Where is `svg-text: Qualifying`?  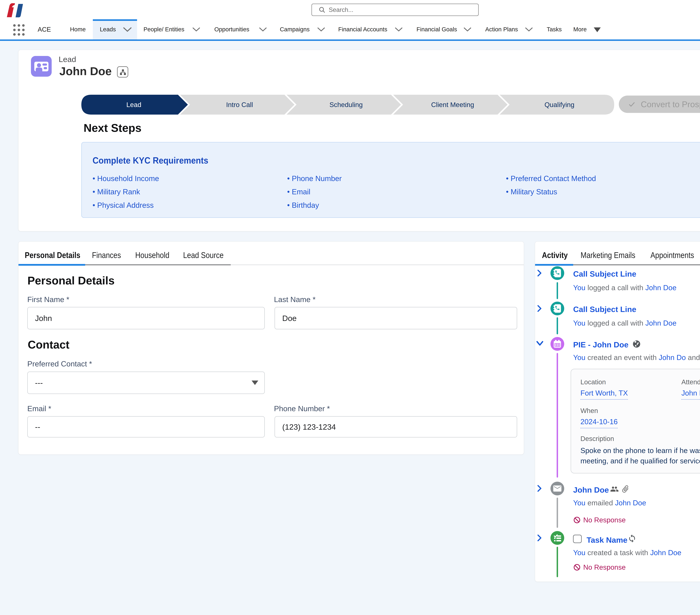 svg-text: Qualifying is located at coordinates (560, 105).